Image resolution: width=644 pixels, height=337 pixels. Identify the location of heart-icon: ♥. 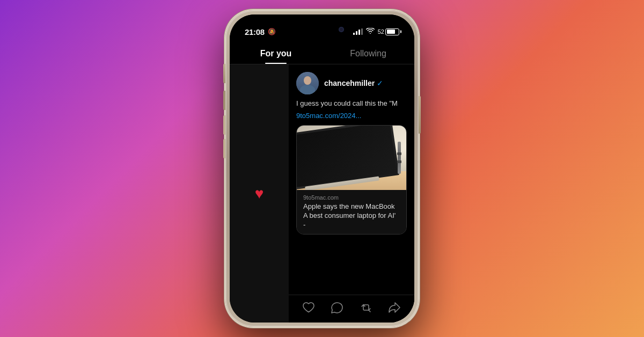
(260, 194).